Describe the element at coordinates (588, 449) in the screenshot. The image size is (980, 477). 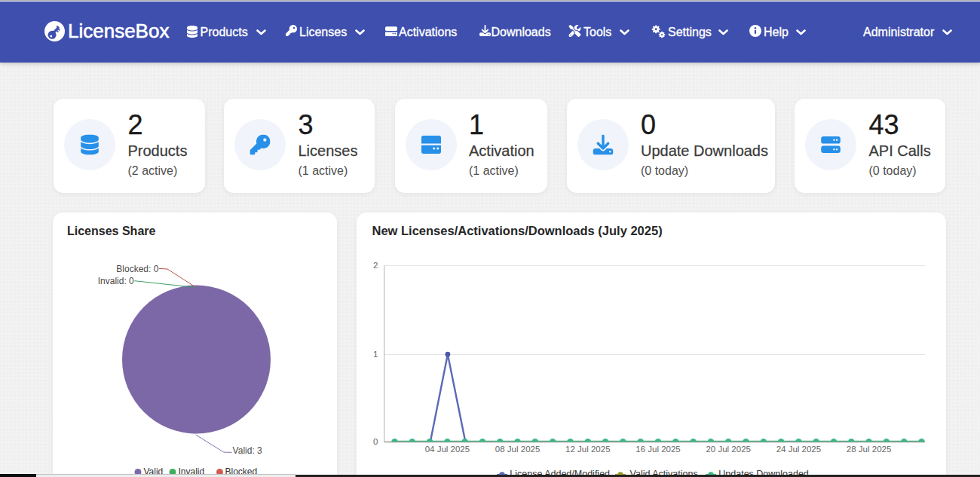
I see `svg-text: 12 Jul 2025` at that location.